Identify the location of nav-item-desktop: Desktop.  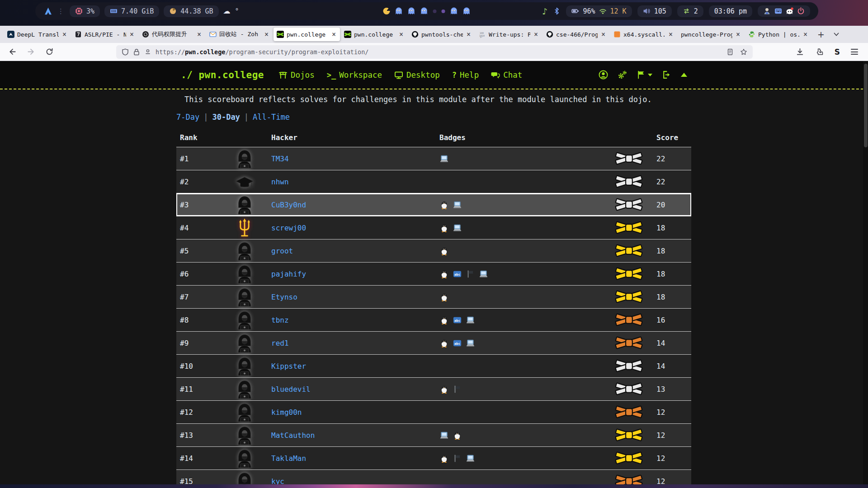
(417, 75).